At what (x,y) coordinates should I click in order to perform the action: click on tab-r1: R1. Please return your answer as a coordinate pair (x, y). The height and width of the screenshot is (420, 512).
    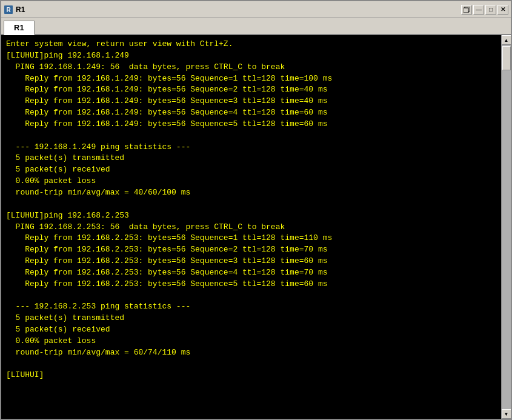
    Looking at the image, I should click on (19, 28).